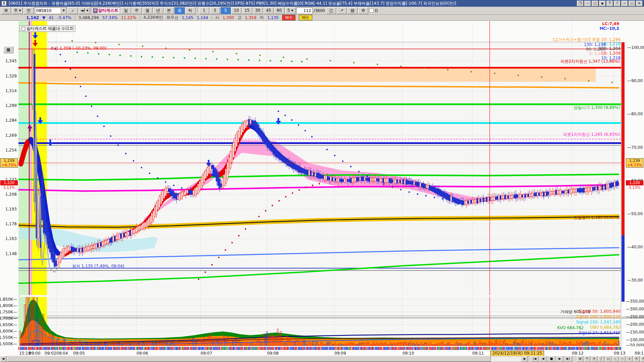 Image resolution: width=644 pixels, height=362 pixels. I want to click on scroll-left-icon: ◀, so click(3, 359).